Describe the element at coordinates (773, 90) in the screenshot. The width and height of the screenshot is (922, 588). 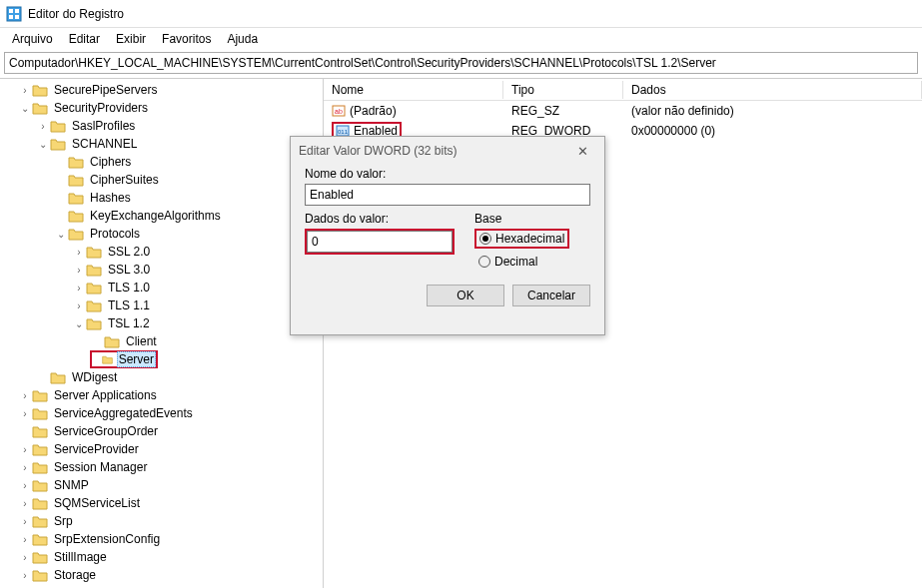
I see `column-header-data: Dados` at that location.